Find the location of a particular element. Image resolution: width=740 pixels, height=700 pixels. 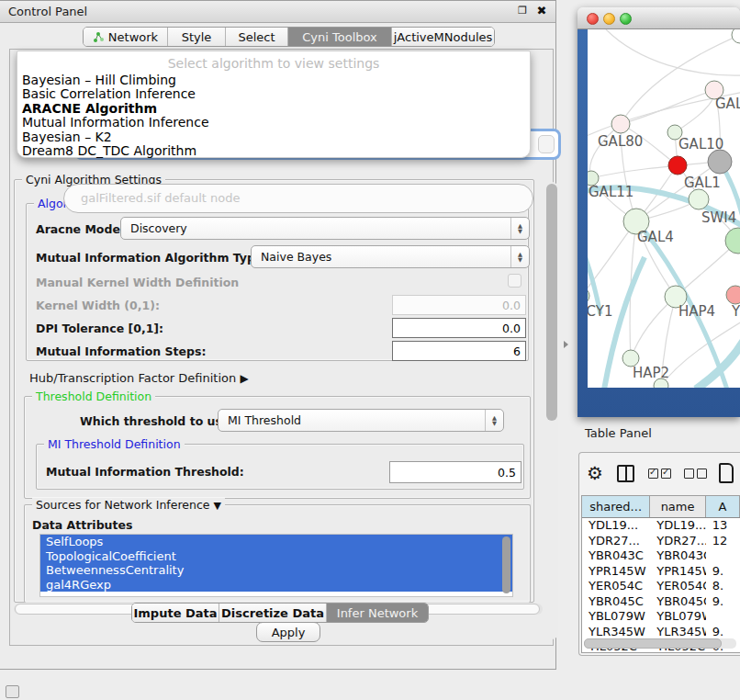

table-cell is located at coordinates (723, 557).